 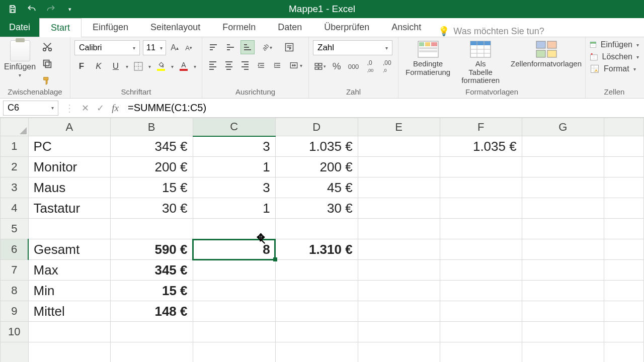 What do you see at coordinates (296, 65) in the screenshot?
I see `merge-button: ▾` at bounding box center [296, 65].